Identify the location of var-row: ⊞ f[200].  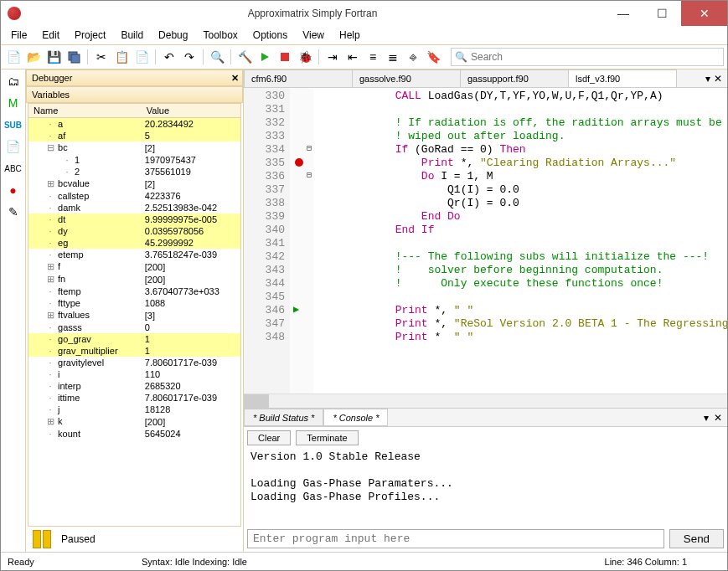
(134, 266).